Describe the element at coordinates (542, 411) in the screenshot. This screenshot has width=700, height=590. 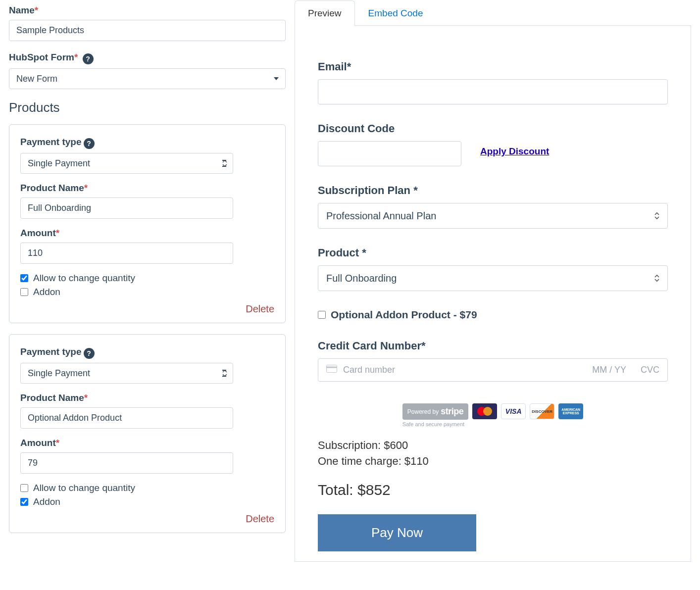
I see `discover-icon: DISCOVER` at that location.